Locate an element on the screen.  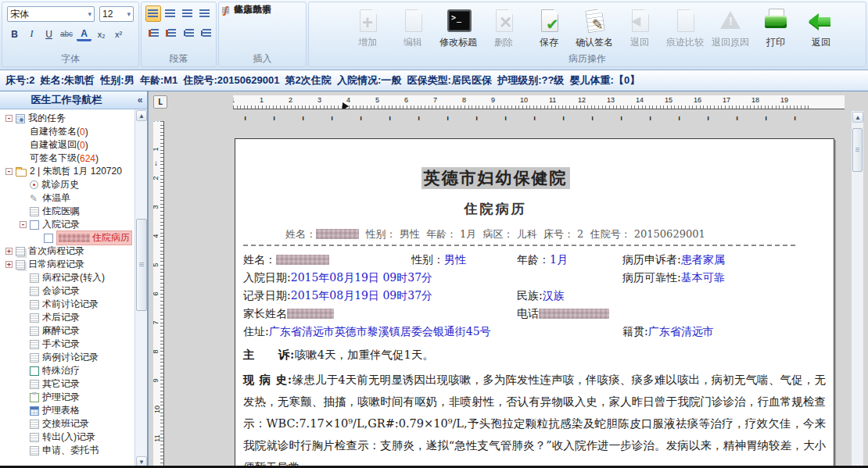
tree-item: 就诊历史 is located at coordinates (74, 184).